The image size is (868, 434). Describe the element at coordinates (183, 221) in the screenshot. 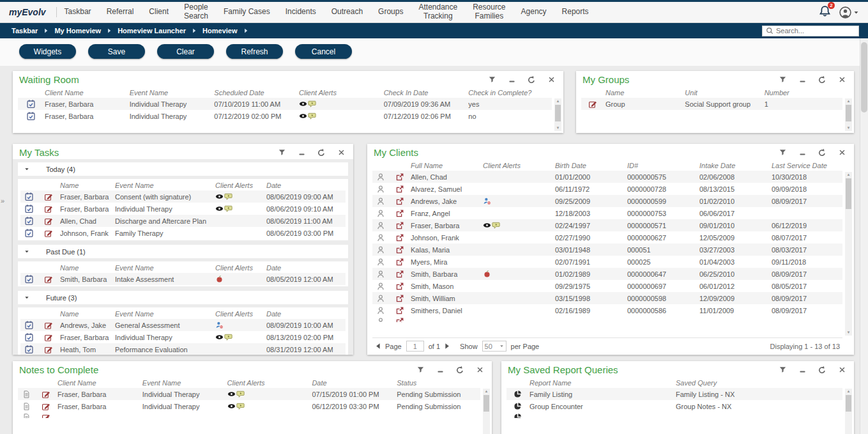

I see `table-row: Allen, ChadDischarge and Aftercare Plan0…` at that location.